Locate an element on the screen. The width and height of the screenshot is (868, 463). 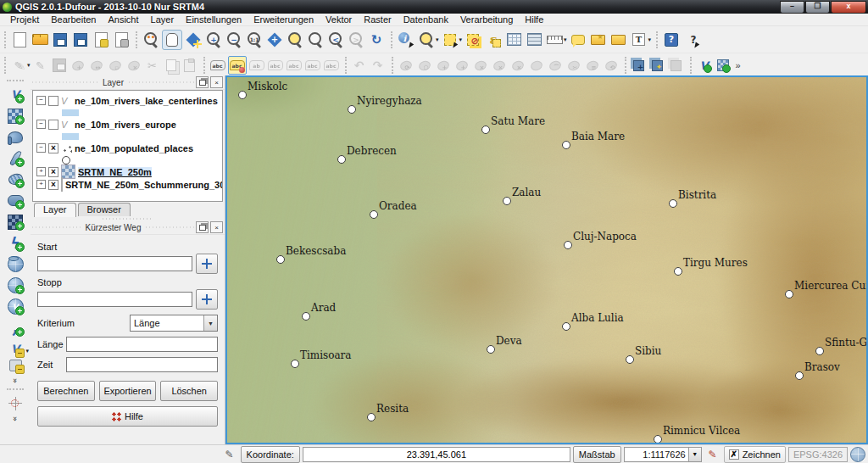
render-checkbox-group: ✗ Zeichnen is located at coordinates (754, 455).